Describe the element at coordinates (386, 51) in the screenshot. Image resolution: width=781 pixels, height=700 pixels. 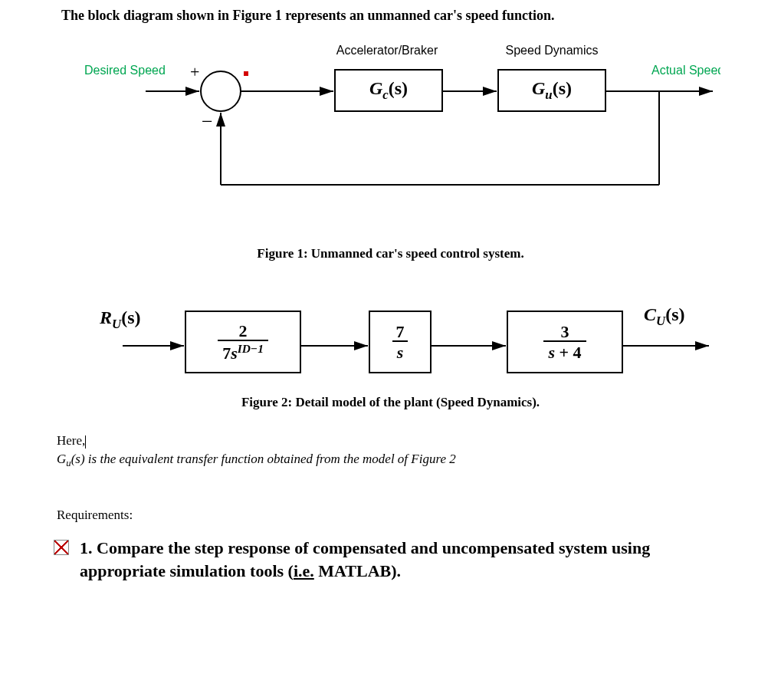
I see `accelerator-braker-label: Accelerator/Braker` at that location.